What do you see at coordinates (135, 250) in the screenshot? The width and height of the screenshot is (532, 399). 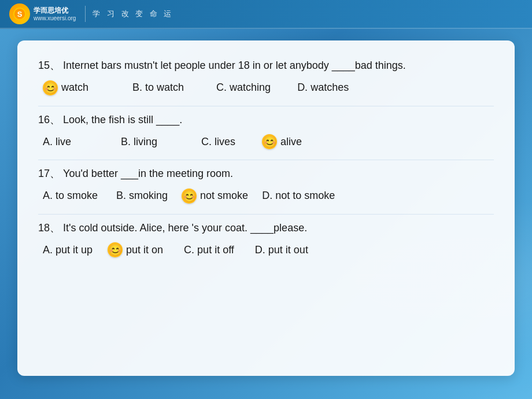 I see `q18-option-b: put it on` at bounding box center [135, 250].